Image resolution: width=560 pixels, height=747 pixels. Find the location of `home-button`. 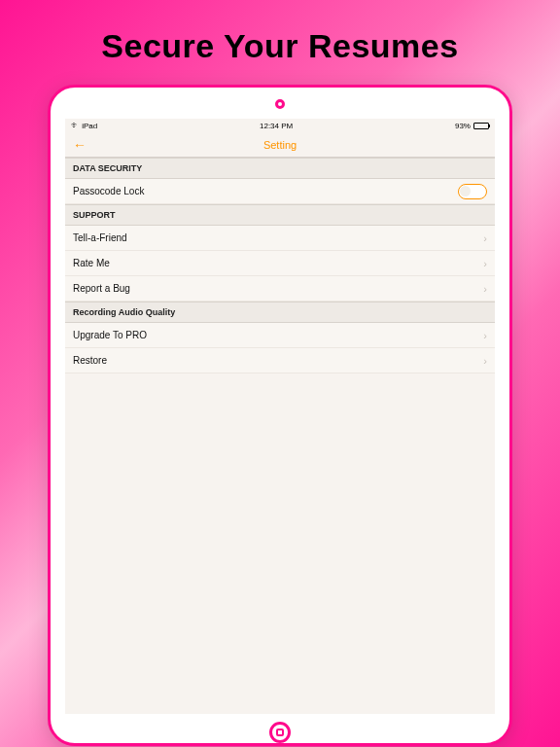

home-button is located at coordinates (280, 732).